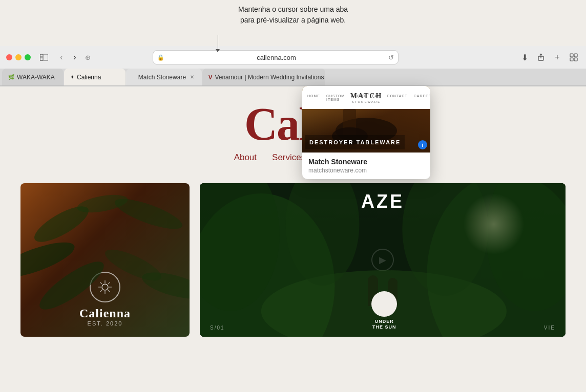 Image resolution: width=586 pixels, height=392 pixels. Describe the element at coordinates (366, 102) in the screenshot. I see `match-sub: STONEWARE` at that location.